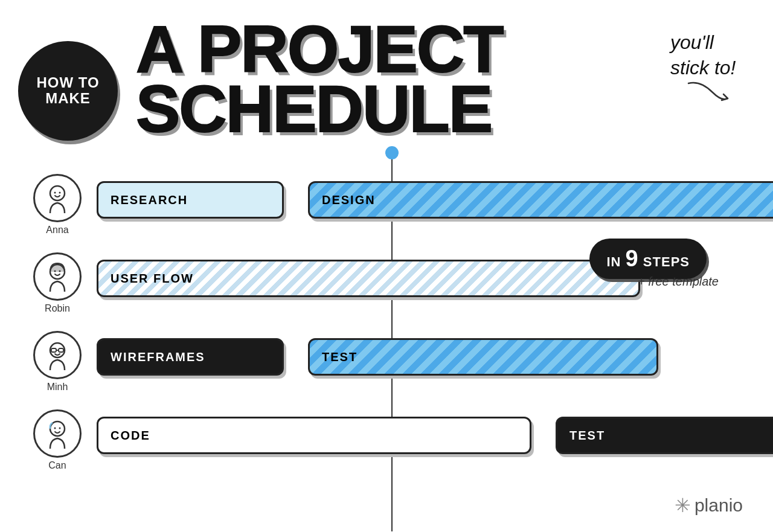 The height and width of the screenshot is (532, 773). I want to click on title-line2: SCHEDULE, so click(319, 109).